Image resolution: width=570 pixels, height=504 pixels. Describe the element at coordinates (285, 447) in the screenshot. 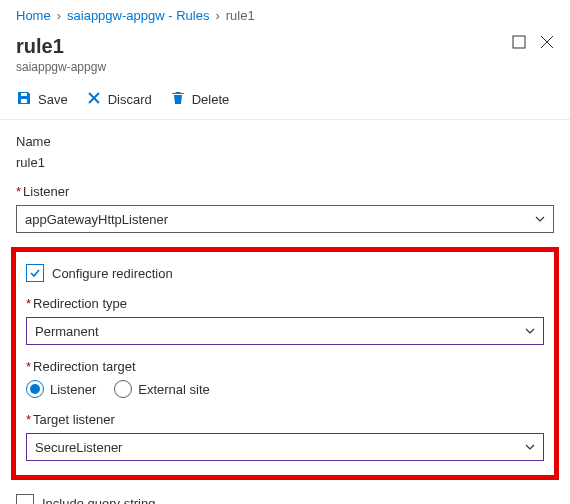

I see `target-listener-select: SecureListener` at that location.